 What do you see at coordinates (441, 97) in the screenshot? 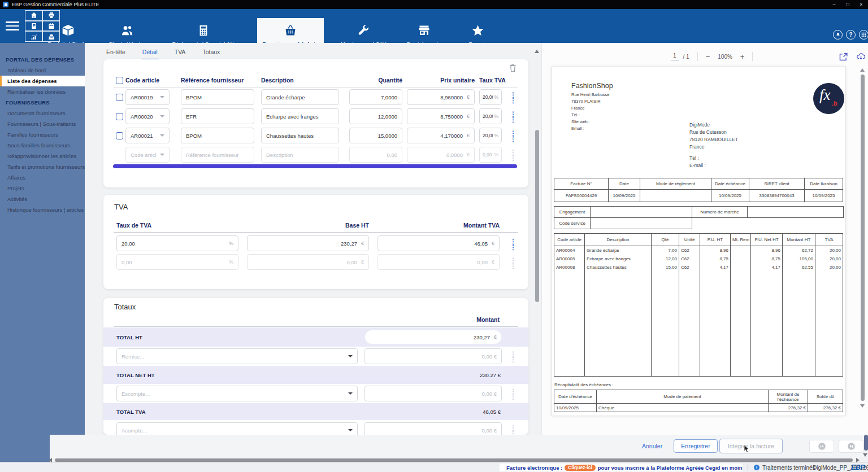
I see `prix-unitaire-input: 8,960000€` at bounding box center [441, 97].